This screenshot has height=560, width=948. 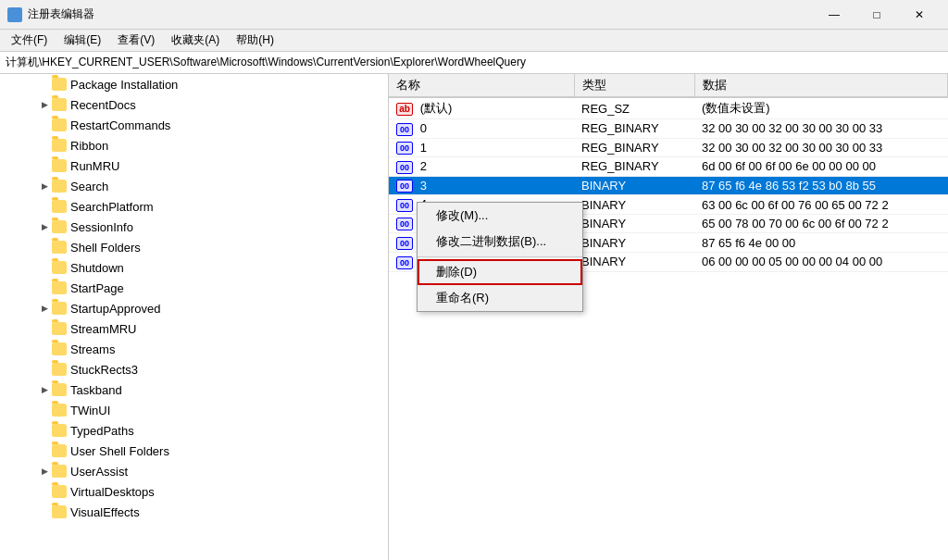 I want to click on tree-item-stuckrects3: StuckRects3, so click(x=194, y=369).